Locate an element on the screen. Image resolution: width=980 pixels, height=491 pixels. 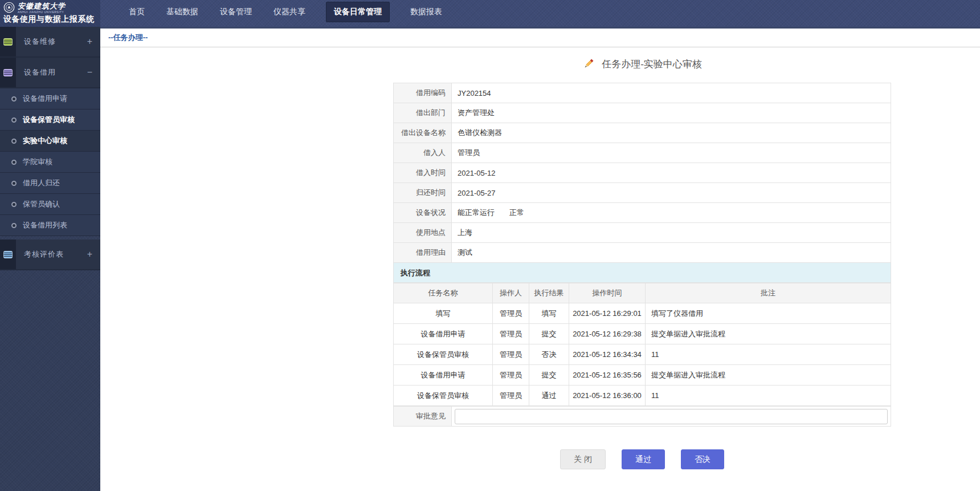
flow-row: 设备借用申请 管理员 提交 2021-05-12 16:35:56 提交单据进入… is located at coordinates (643, 375).